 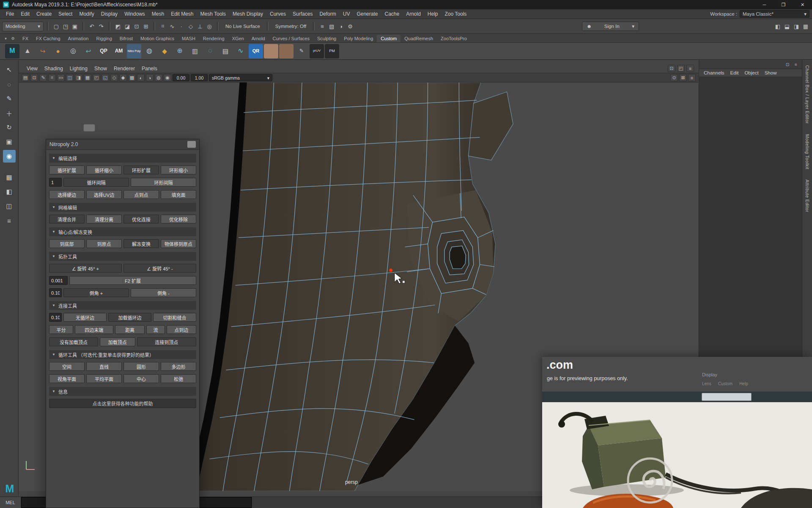 What do you see at coordinates (735, 73) in the screenshot?
I see `channel-box-menu-item: Edit` at bounding box center [735, 73].